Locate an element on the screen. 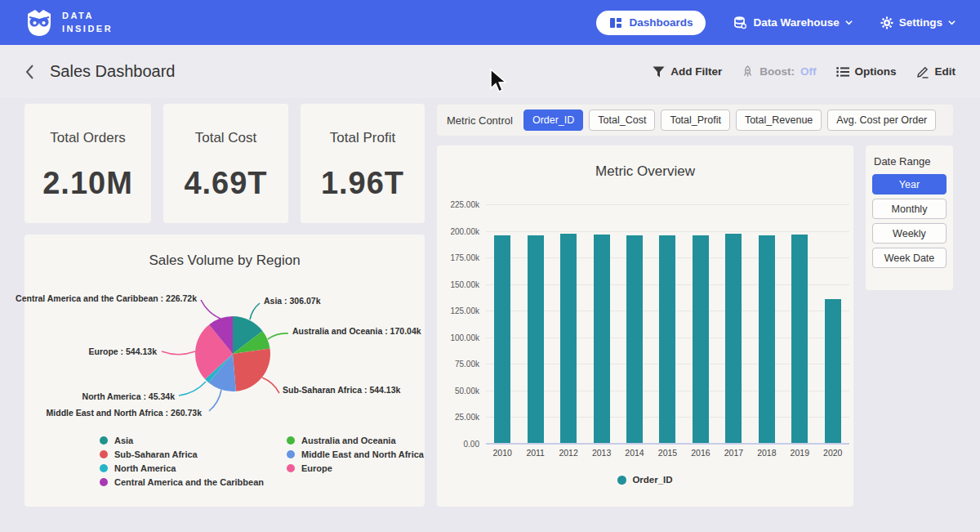 This screenshot has height=532, width=980. pie-annotation-europe: Europe : 544.13k is located at coordinates (122, 351).